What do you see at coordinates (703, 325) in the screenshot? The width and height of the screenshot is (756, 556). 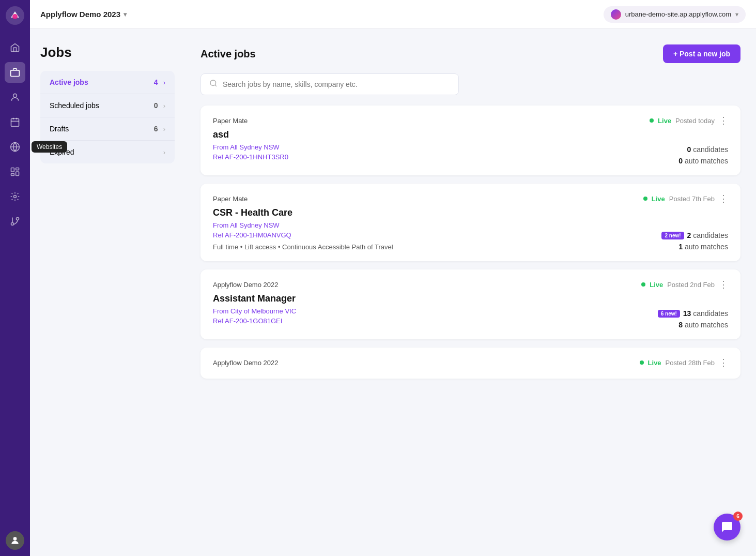 I see `auto-matches-count-3: 8 auto matches` at bounding box center [703, 325].